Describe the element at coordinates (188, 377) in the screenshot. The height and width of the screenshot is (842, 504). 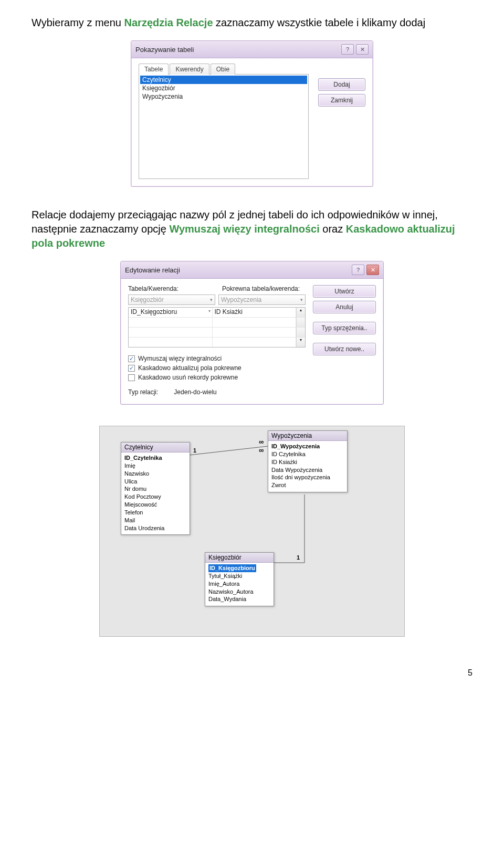
I see `checkbox-label: Kaskadowo usuń rekordy pokrewne` at that location.